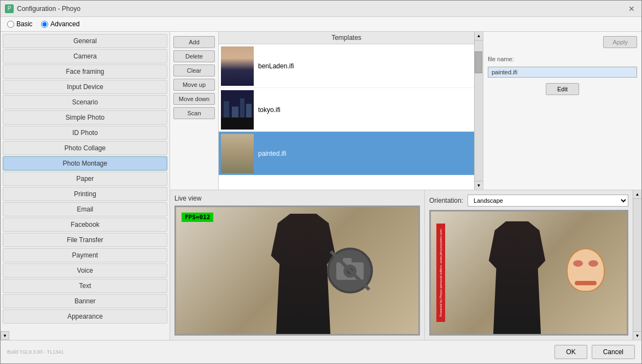  I want to click on orientation-select: Landscape Portrait Auto, so click(548, 201).